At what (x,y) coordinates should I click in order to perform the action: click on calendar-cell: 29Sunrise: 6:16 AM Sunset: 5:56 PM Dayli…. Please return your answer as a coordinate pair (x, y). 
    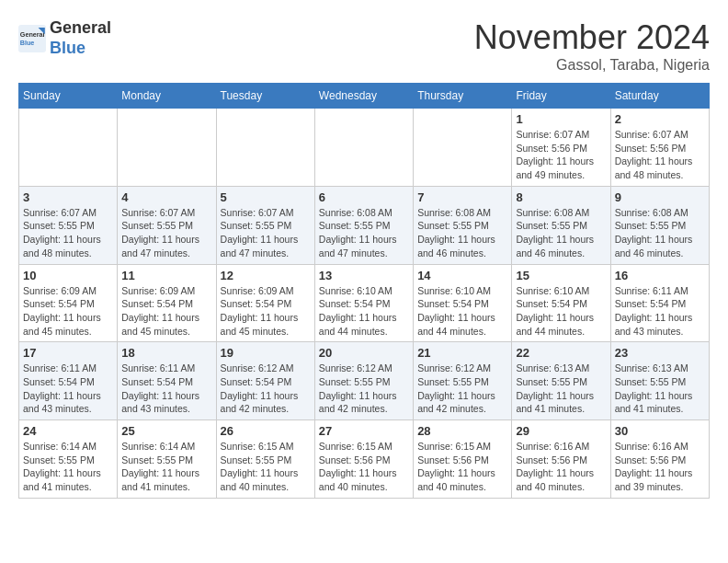
    Looking at the image, I should click on (561, 460).